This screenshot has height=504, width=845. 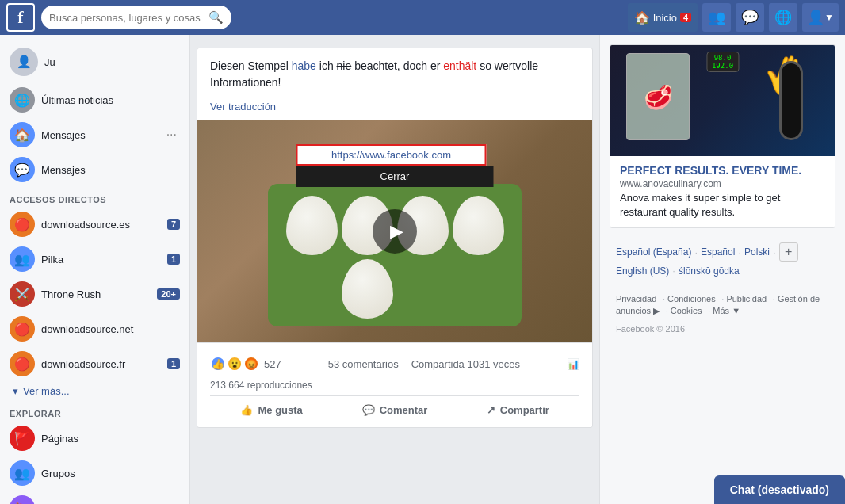 I want to click on comment-icon-btn: 💬, so click(x=369, y=410).